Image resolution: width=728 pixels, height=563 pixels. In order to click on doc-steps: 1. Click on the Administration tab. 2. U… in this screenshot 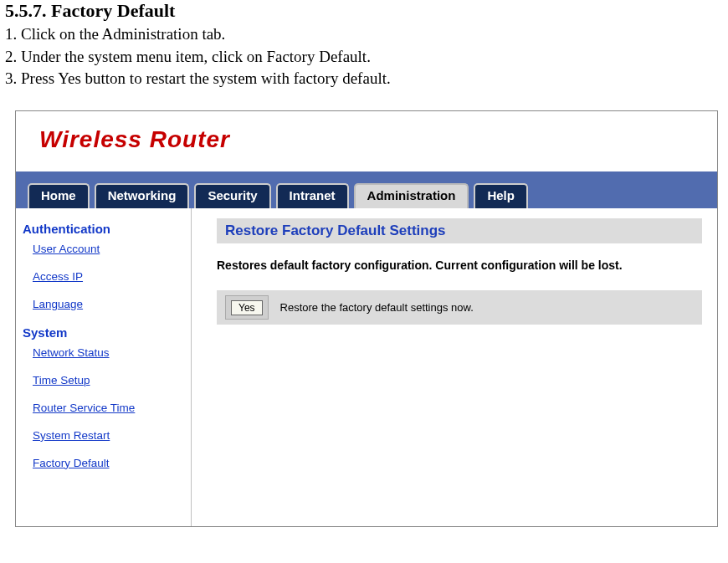, I will do `click(364, 59)`.